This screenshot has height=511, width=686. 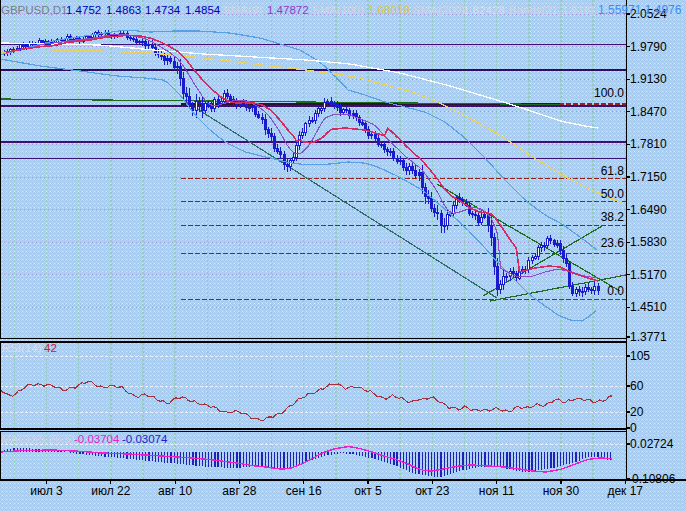 What do you see at coordinates (552, 10) in the screenshot?
I see `svg-text: Bands(21,1.618)` at bounding box center [552, 10].